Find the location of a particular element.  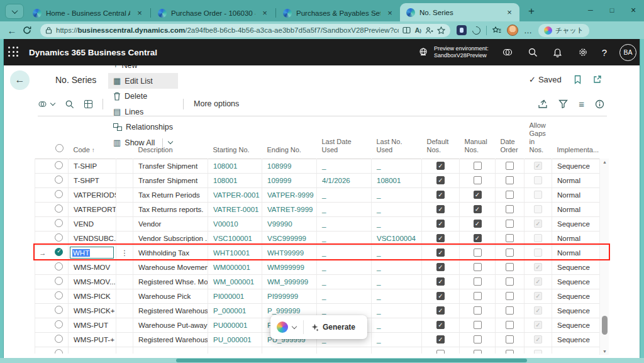

code-cell is located at coordinates (92, 350).